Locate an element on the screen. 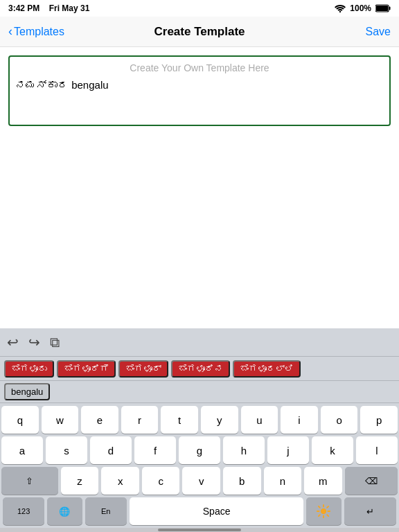 The width and height of the screenshot is (399, 532). key-m: m is located at coordinates (323, 481).